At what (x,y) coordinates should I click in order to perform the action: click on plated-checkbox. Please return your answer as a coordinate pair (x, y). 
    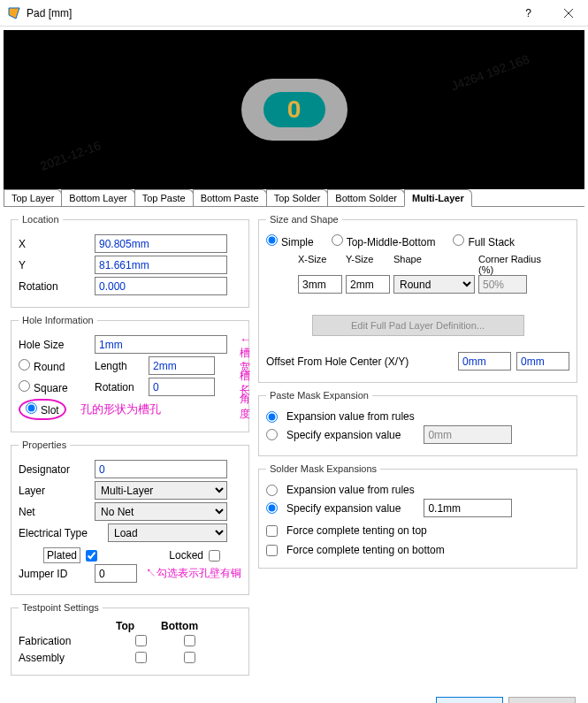
    Looking at the image, I should click on (92, 555).